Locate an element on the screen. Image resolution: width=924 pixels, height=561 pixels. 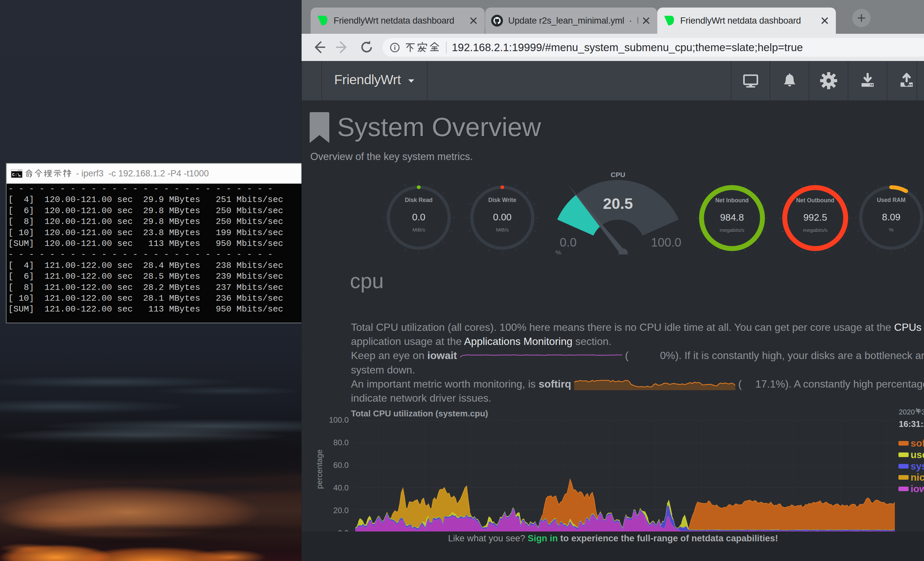
svg-text: 20.5 is located at coordinates (618, 203).